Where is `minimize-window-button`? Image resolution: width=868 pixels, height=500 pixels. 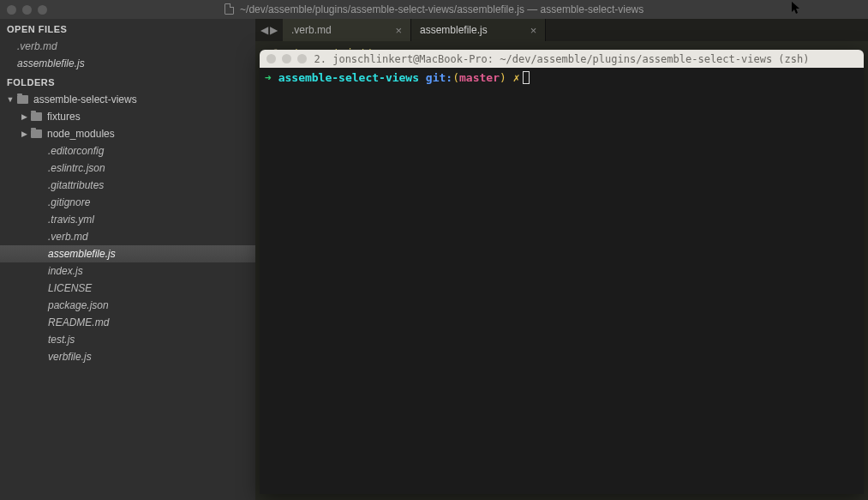 minimize-window-button is located at coordinates (27, 10).